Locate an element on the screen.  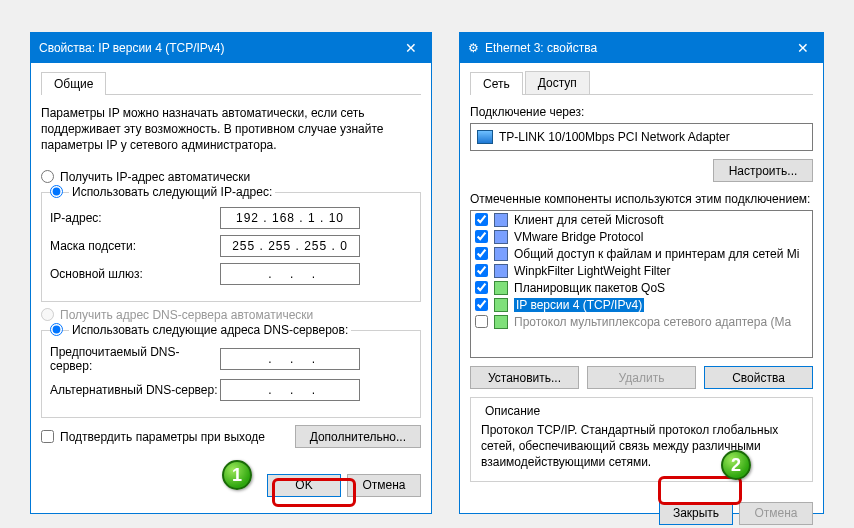
ok-button: OK is located at coordinates (304, 486).